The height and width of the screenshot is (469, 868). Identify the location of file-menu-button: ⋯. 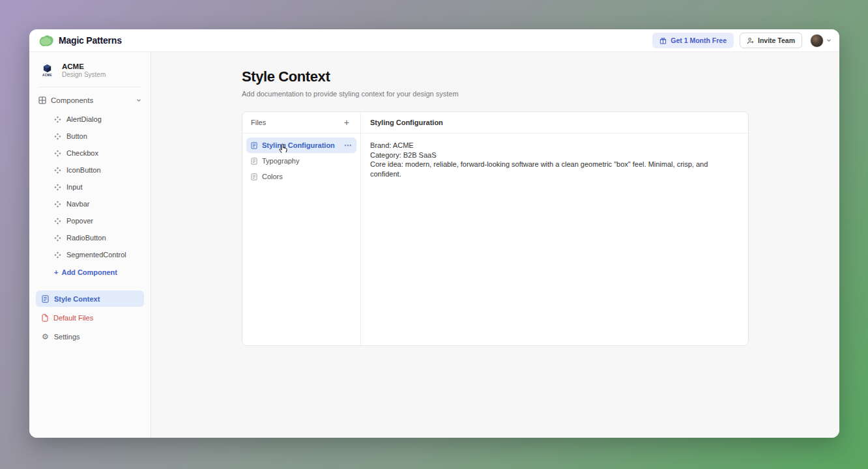
(348, 146).